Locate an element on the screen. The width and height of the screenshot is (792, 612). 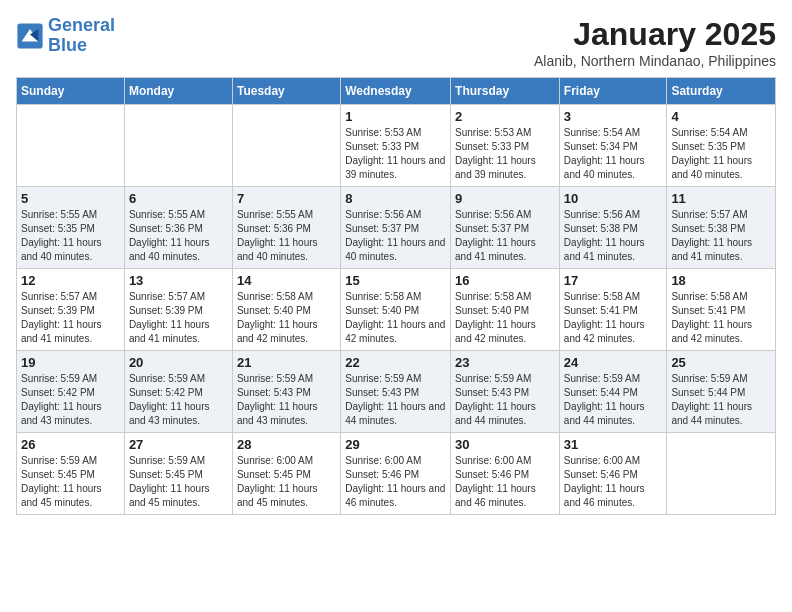
calendar-cell: 3Sunrise: 5:54 AMSunset: 5:34 PMDaylight… is located at coordinates (613, 146).